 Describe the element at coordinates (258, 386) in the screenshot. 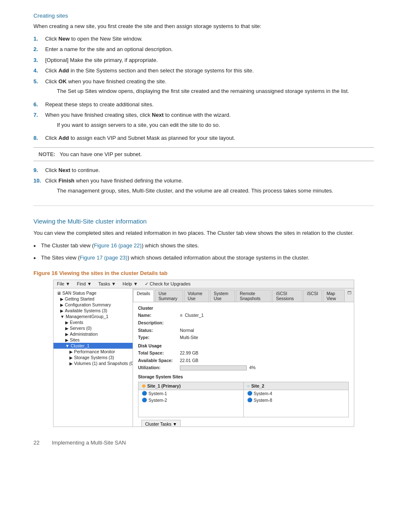

I see `site2-header-label: Site_2` at that location.